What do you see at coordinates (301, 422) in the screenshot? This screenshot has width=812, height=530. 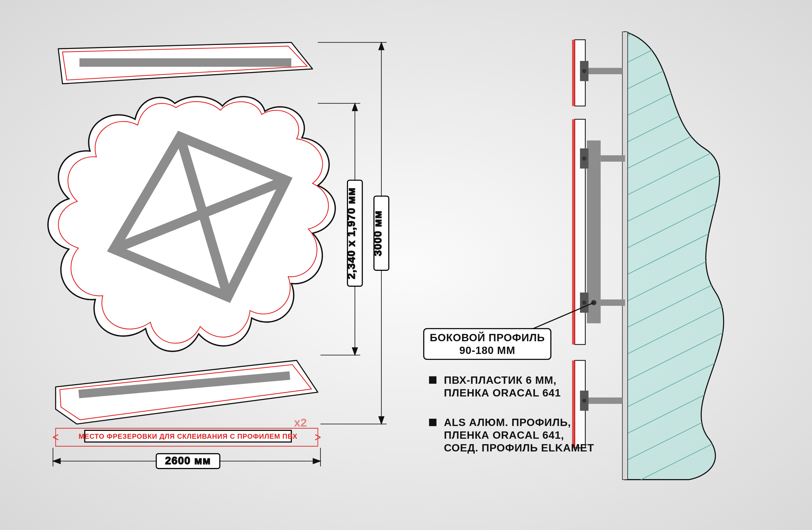 I see `x2-label: x2` at bounding box center [301, 422].